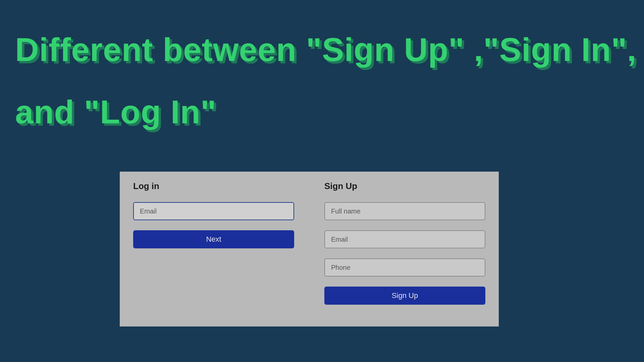  I want to click on signup-phone-input, so click(405, 267).